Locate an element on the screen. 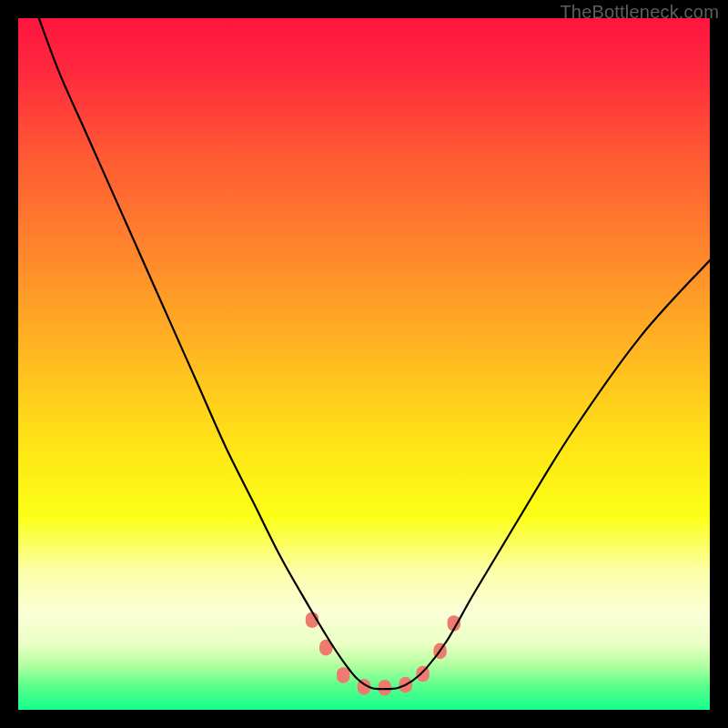 Image resolution: width=728 pixels, height=728 pixels. watermark-text: TheBottleneck.com is located at coordinates (639, 13).